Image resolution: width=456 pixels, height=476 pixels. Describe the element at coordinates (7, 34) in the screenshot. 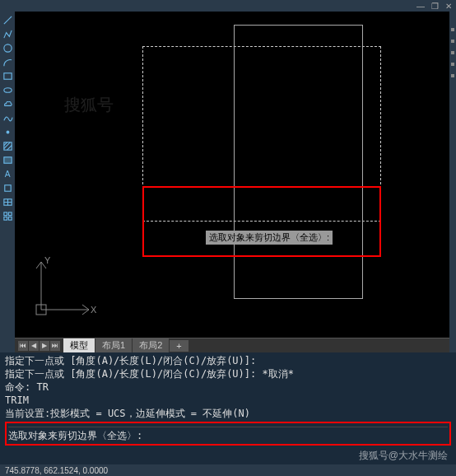

I see `polyline-tool-icon` at that location.